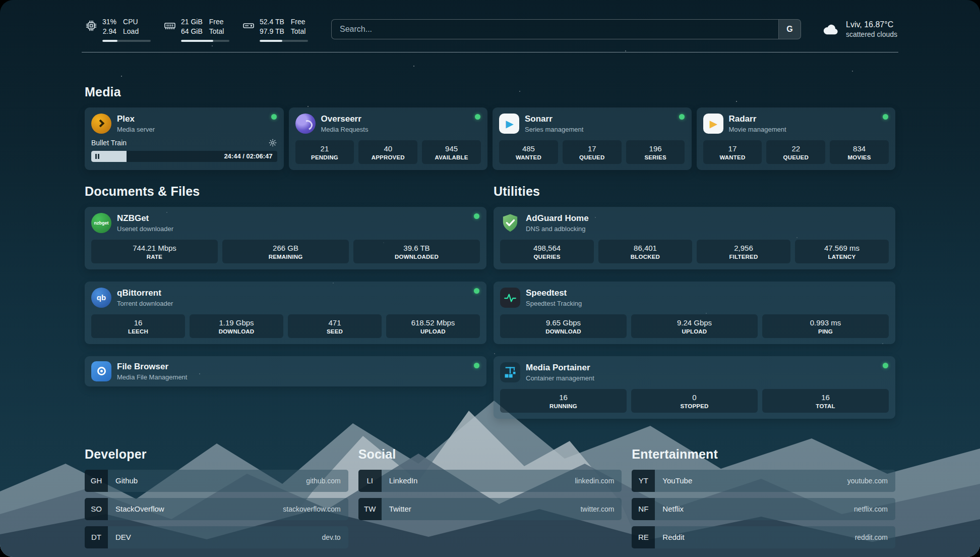 The width and height of the screenshot is (980, 557). What do you see at coordinates (490, 509) in the screenshot?
I see `bookmark-twitter: TW Twitter twitter.com` at bounding box center [490, 509].